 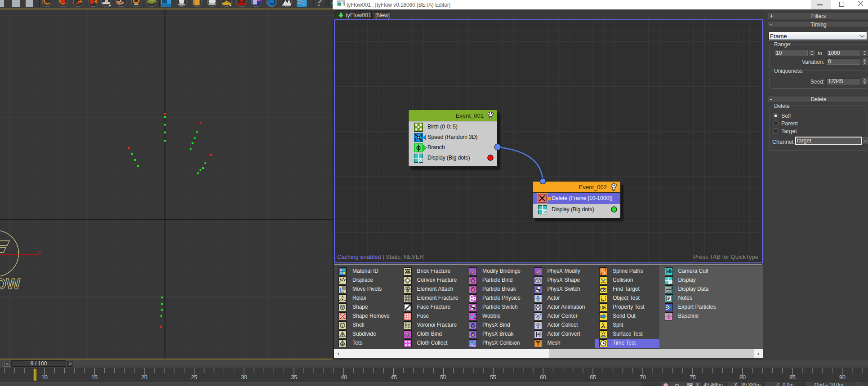 I want to click on svg-text: 1010, so click(x=669, y=291).